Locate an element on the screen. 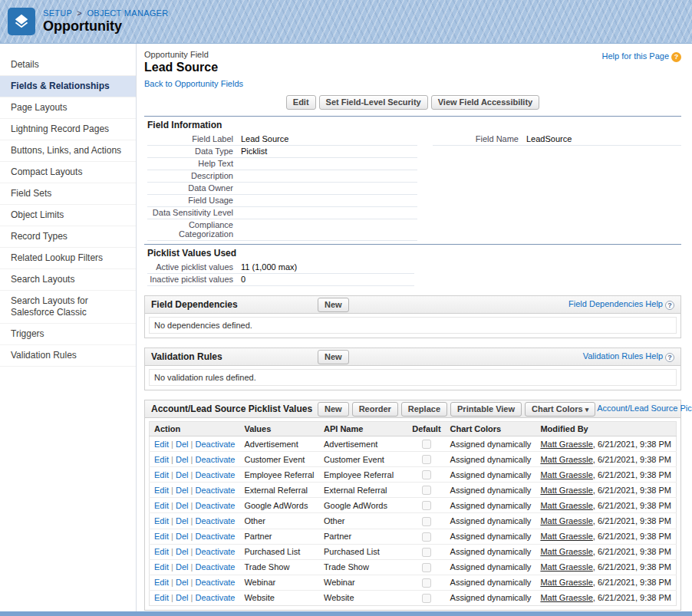 This screenshot has height=616, width=692. detail-row: Field LabelLead Source is located at coordinates (282, 140).